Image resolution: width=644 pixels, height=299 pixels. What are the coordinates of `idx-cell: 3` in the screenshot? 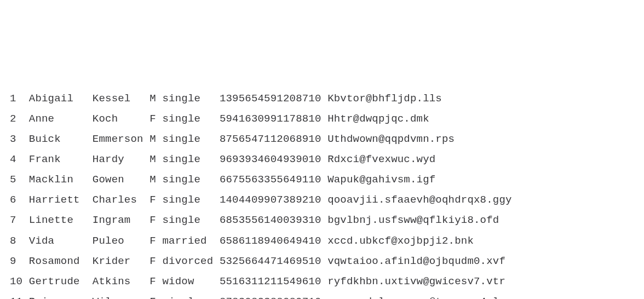 It's located at (20, 139).